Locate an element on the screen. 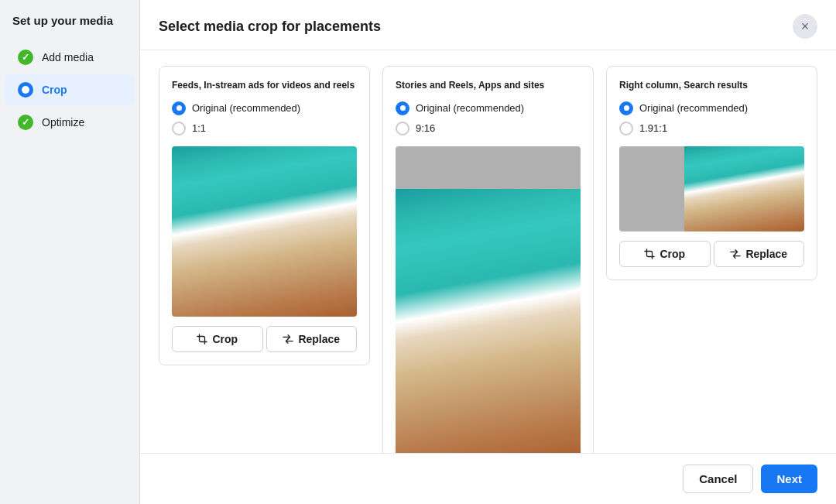 This screenshot has width=836, height=504. radio-group-right-col: Original (recommended) 1.91:1 is located at coordinates (712, 118).